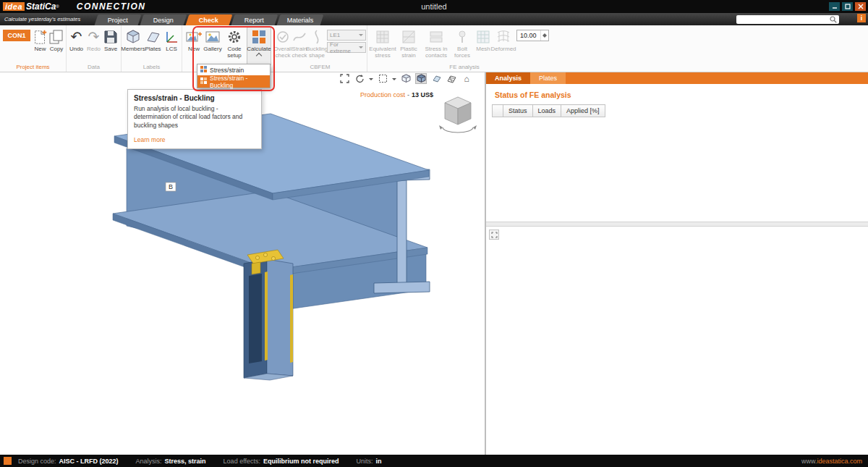 This screenshot has height=467, width=868. What do you see at coordinates (383, 43) in the screenshot?
I see `equivalent-stress-button: Equivalent stress` at bounding box center [383, 43].